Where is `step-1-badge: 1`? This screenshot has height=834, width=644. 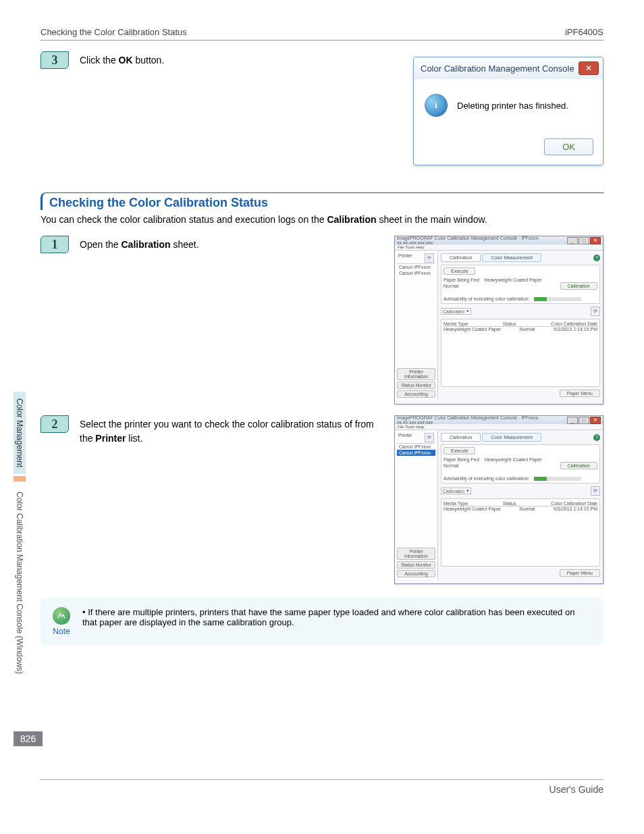
step-1-badge: 1 is located at coordinates (55, 244).